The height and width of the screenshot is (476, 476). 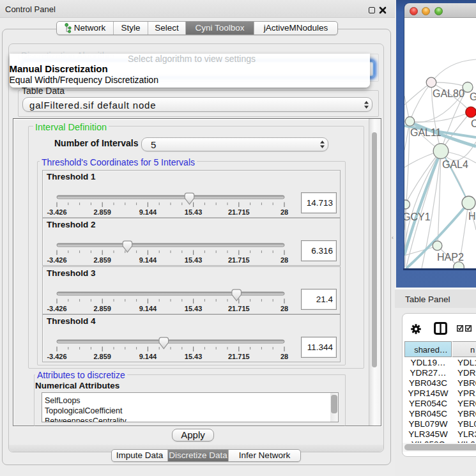 I want to click on svg-text: C, so click(x=473, y=124).